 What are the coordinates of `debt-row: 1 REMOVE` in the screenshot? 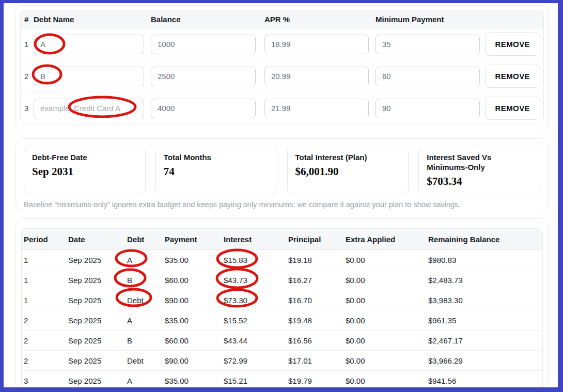 It's located at (282, 44).